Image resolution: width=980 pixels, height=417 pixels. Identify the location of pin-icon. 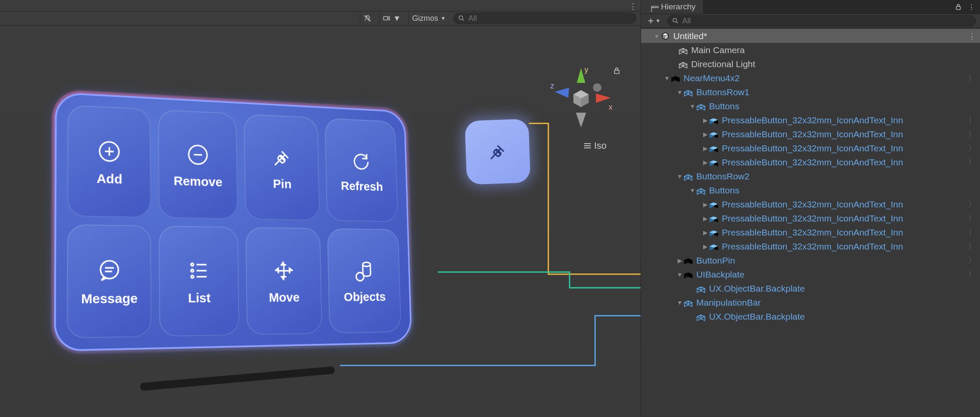
(282, 158).